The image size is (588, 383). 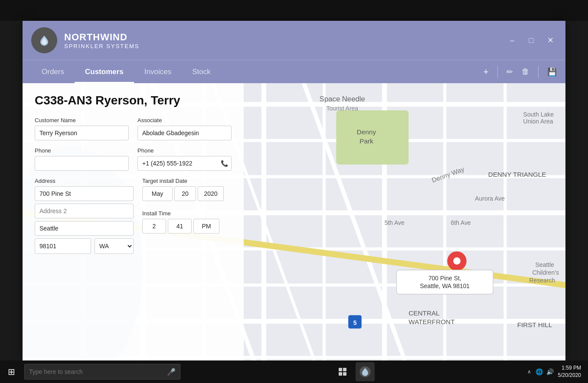 What do you see at coordinates (367, 132) in the screenshot?
I see `svg-text: Denny` at bounding box center [367, 132].